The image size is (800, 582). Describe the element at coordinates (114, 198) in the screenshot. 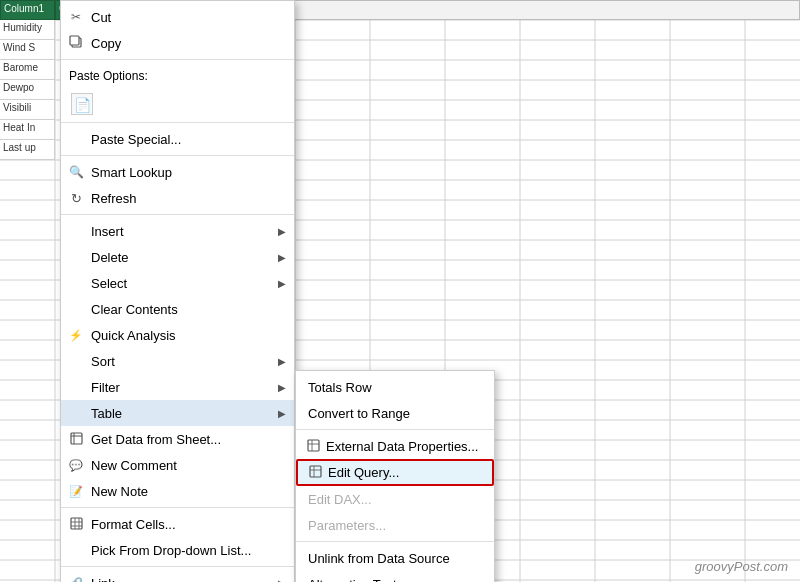

I see `refresh-label: Refresh` at that location.